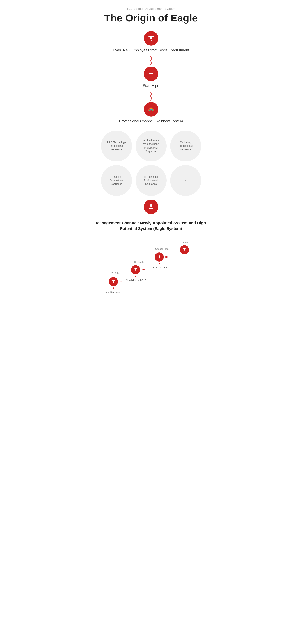  Describe the element at coordinates (151, 226) in the screenshot. I see `mgmt-label: Management Channel: Newly Appointed Syst…` at that location.